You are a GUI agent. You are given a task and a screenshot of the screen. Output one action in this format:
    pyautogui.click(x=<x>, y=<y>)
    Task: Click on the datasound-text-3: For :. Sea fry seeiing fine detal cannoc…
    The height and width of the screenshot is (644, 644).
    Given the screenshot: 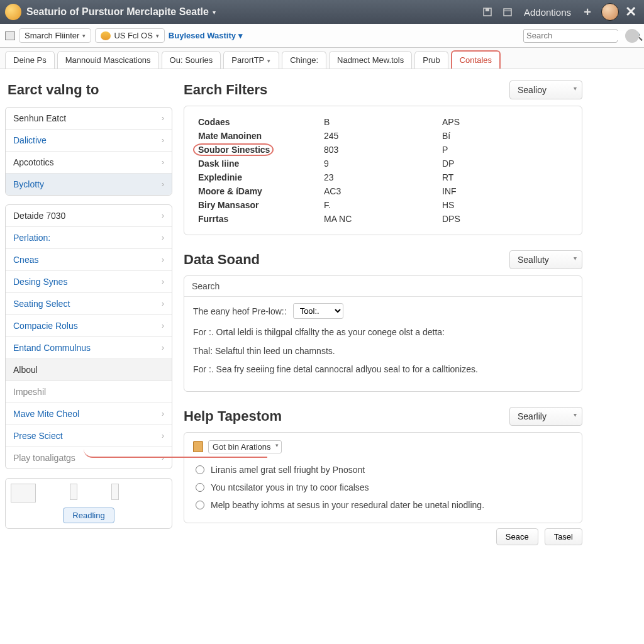 What is the action you would take?
    pyautogui.click(x=383, y=370)
    